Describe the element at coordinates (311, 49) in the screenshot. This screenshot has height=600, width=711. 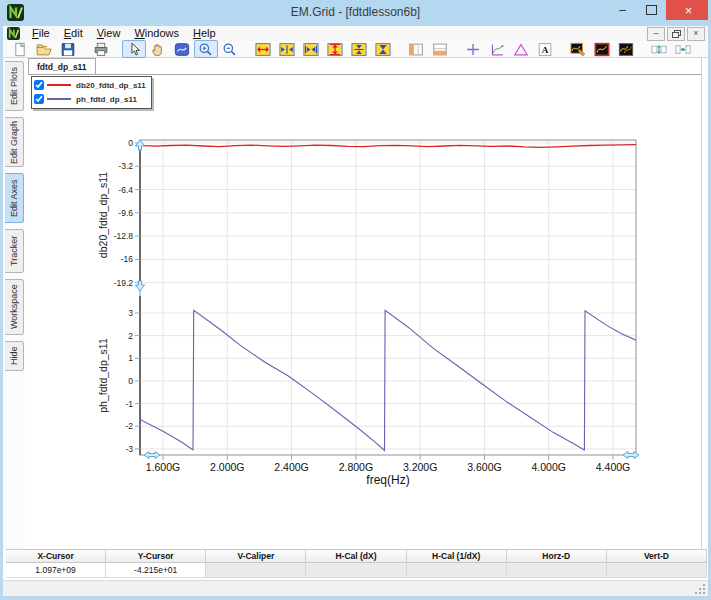
I see `fit-x-button` at that location.